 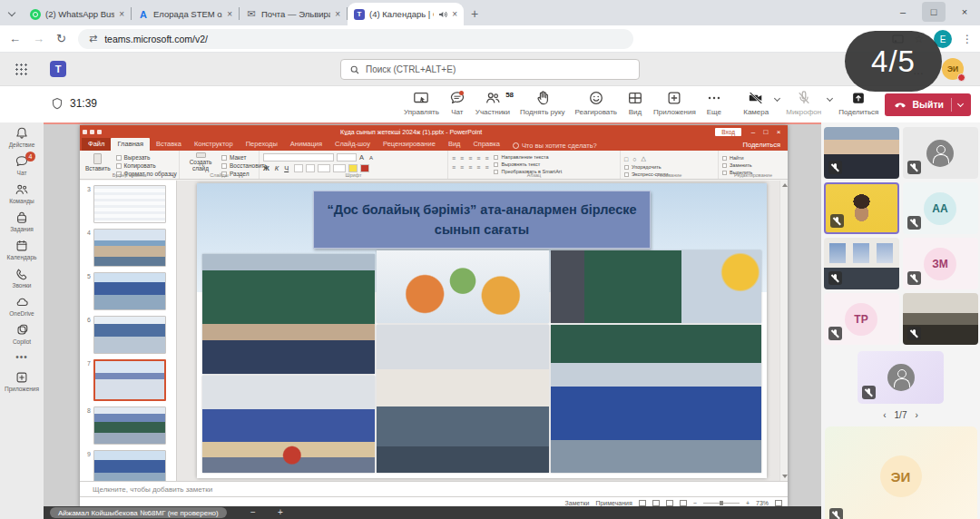 I want to click on ppt-restore-icon: □, so click(x=766, y=132).